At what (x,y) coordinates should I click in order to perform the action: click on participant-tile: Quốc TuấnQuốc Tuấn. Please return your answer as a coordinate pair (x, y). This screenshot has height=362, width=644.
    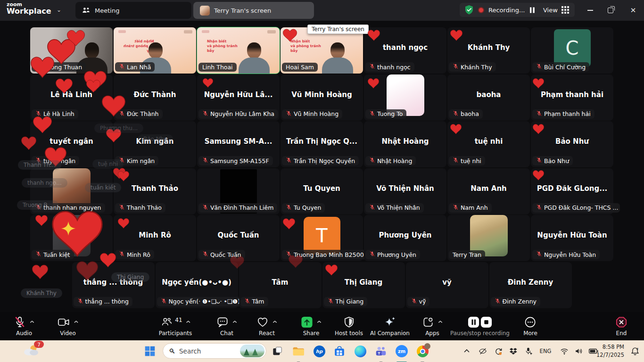
    Looking at the image, I should click on (239, 238).